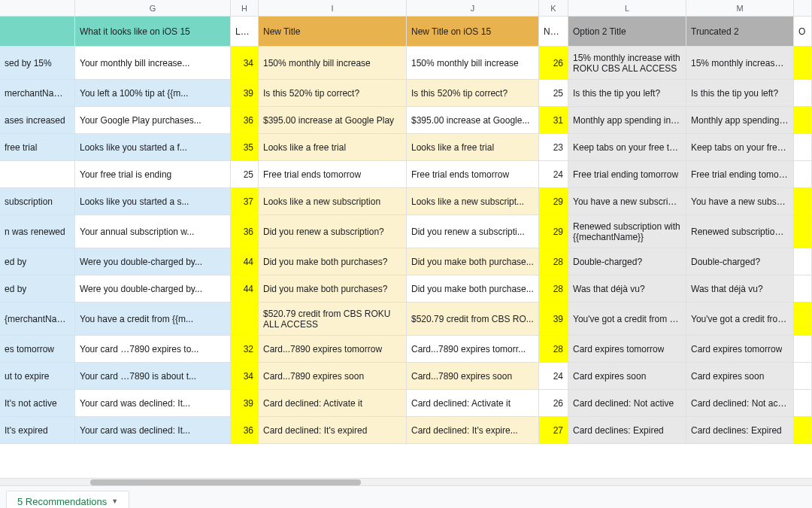 The height and width of the screenshot is (508, 812). Describe the element at coordinates (740, 376) in the screenshot. I see `cell-M: Card expires soon` at that location.